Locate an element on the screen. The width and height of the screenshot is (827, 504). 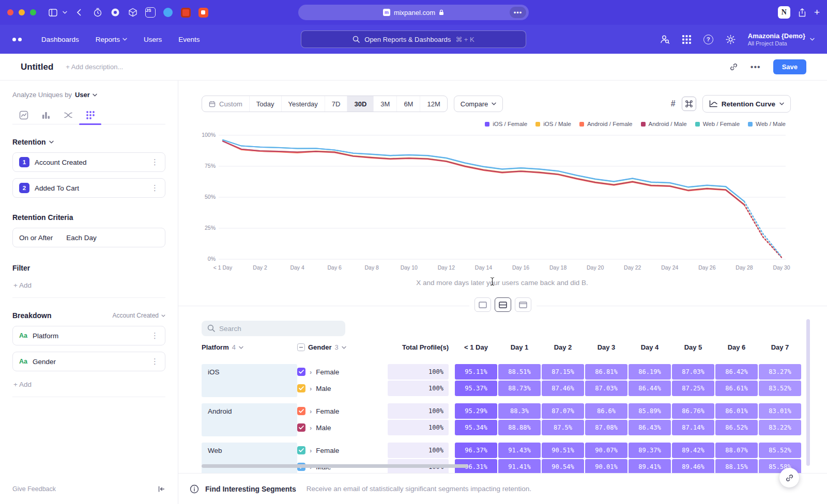
retention-cell: 87.25% is located at coordinates (693, 388).